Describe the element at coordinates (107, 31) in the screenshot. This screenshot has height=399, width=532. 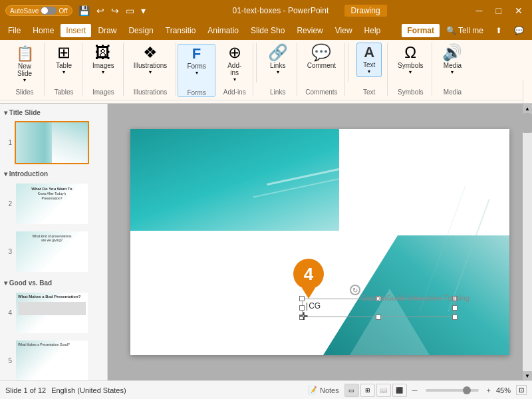
I see `menu-draw: Draw` at that location.